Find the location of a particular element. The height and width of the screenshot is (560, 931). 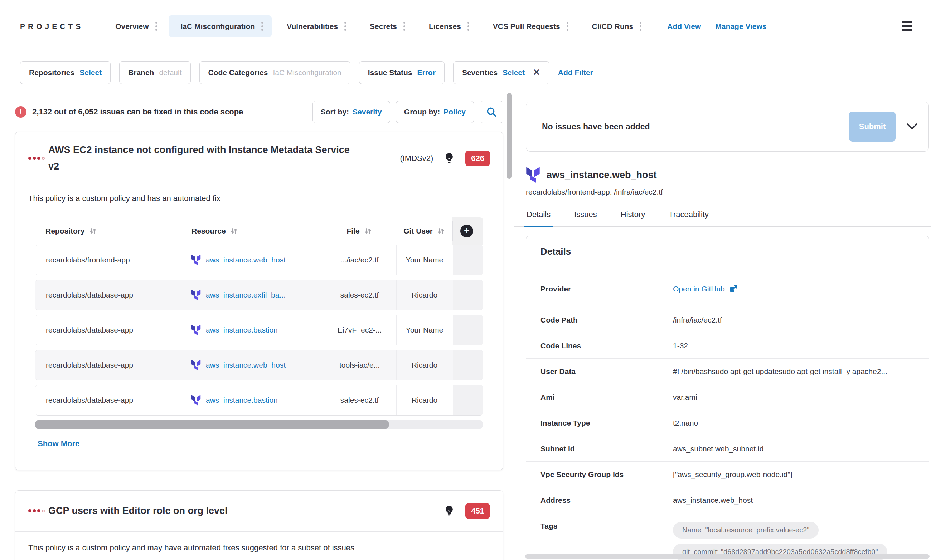

detail-tab: Details is located at coordinates (539, 218).